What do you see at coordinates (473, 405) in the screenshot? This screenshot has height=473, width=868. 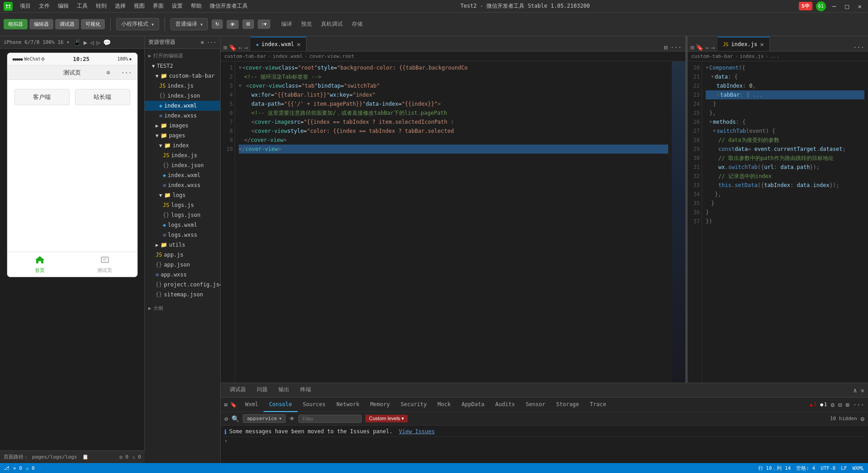 I see `devtools-tab-appdata: AppData` at bounding box center [473, 405].